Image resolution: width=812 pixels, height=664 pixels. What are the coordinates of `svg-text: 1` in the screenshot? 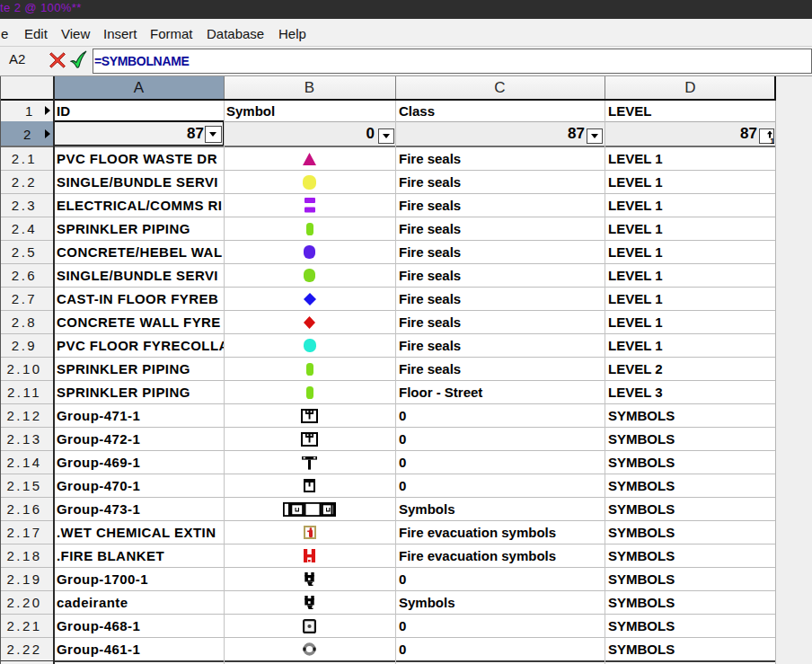 It's located at (772, 140).